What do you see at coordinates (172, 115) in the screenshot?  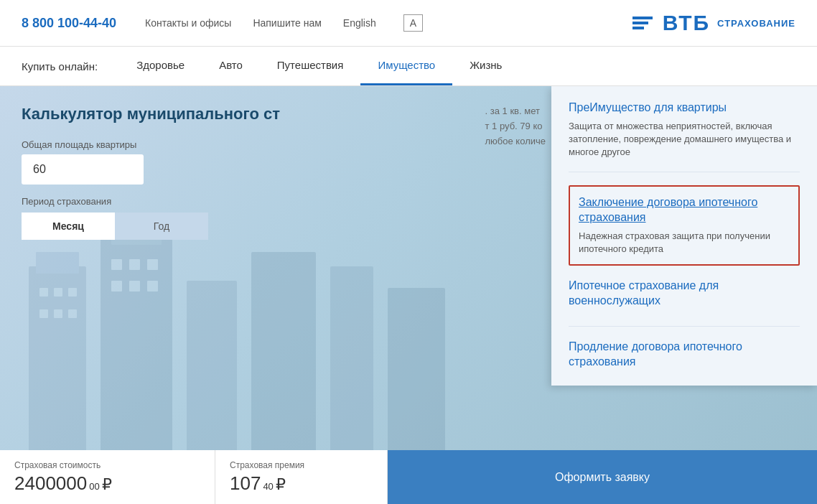 I see `calc-title: Калькулятор муниципального ст` at bounding box center [172, 115].